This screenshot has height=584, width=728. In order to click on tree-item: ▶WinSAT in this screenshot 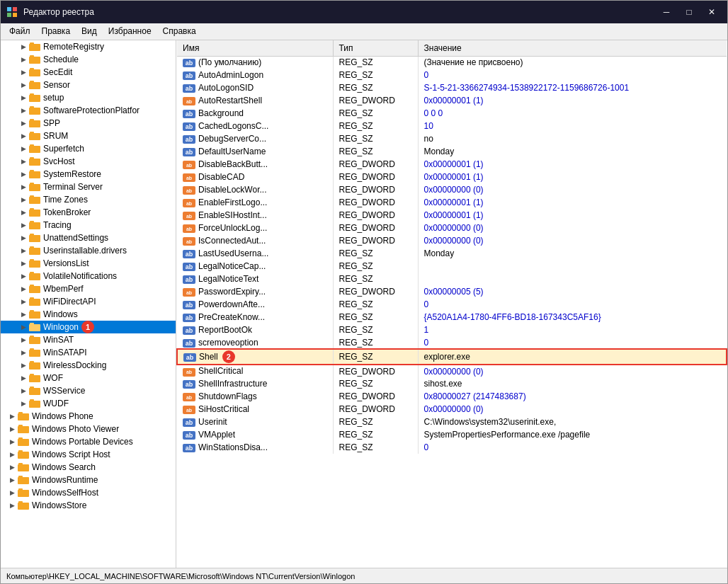, I will do `click(88, 340)`.